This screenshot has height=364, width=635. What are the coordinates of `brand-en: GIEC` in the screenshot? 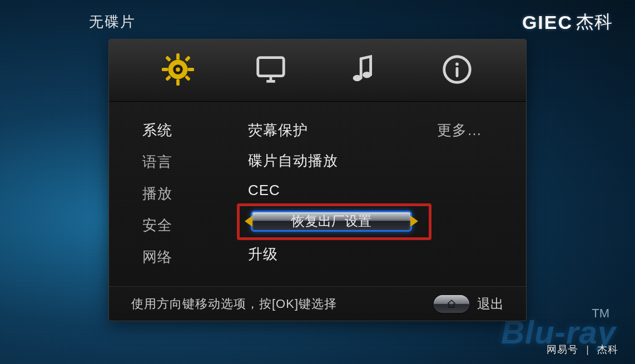 It's located at (547, 22).